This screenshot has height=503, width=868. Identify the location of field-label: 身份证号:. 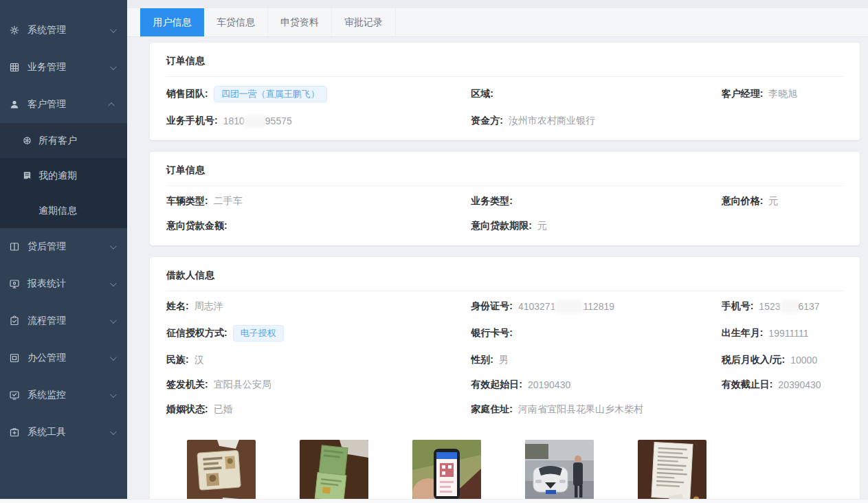
(492, 306).